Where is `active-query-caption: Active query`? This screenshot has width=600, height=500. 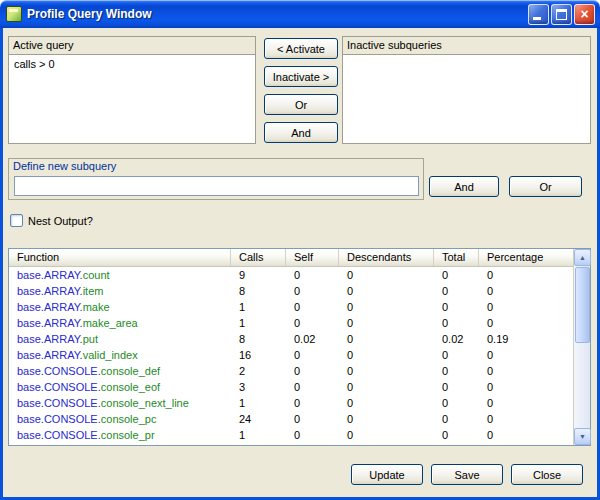 active-query-caption: Active query is located at coordinates (132, 46).